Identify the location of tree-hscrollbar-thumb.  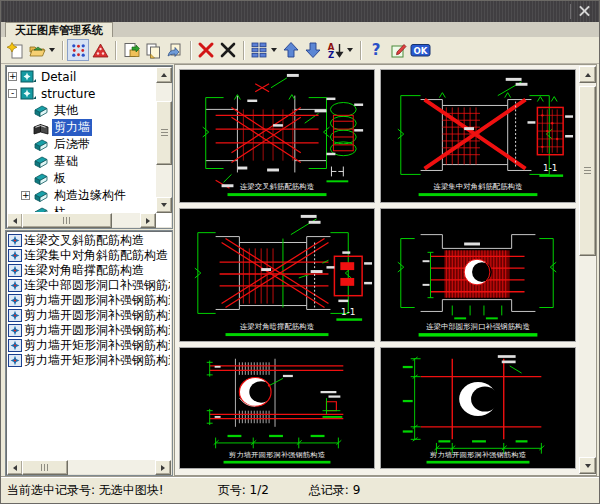
(67, 220).